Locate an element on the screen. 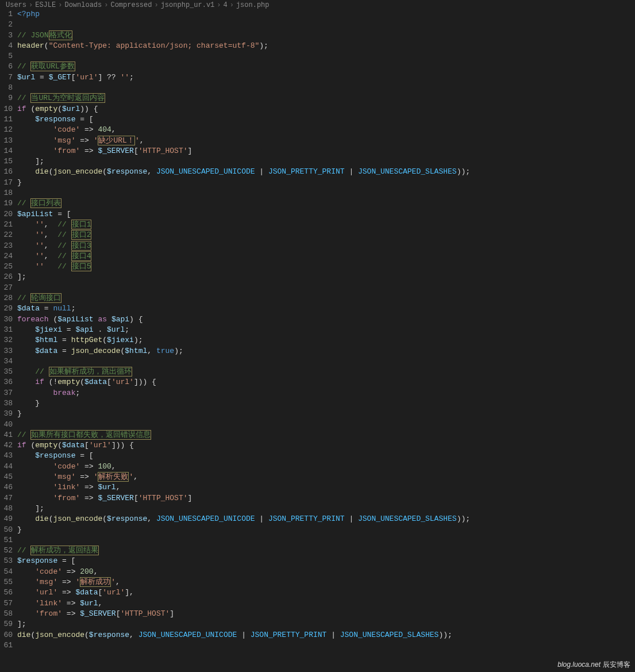 This screenshot has width=635, height=672. code-line: // 当URL为空时返回内容 is located at coordinates (326, 98).